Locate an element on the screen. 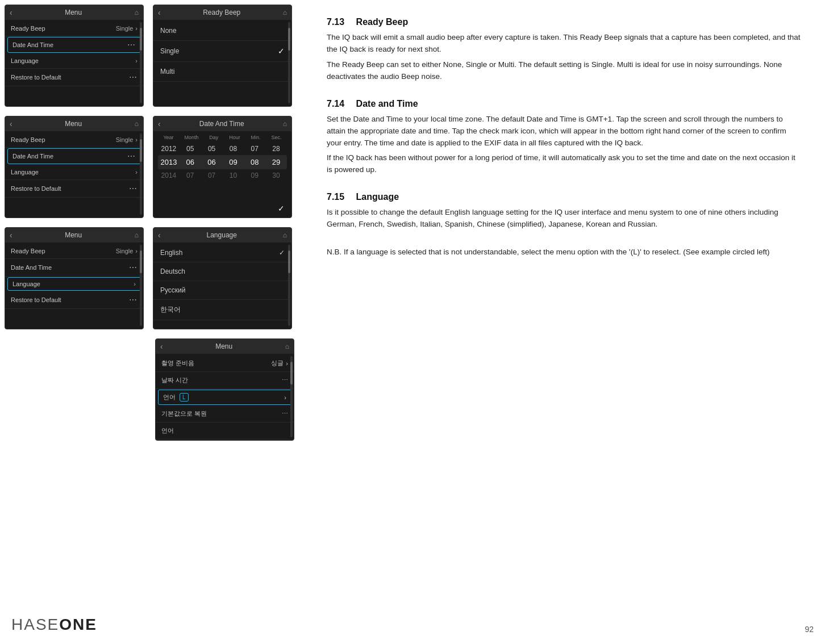 Image resolution: width=825 pixels, height=644 pixels. korean-value: 싱글 is located at coordinates (277, 363).